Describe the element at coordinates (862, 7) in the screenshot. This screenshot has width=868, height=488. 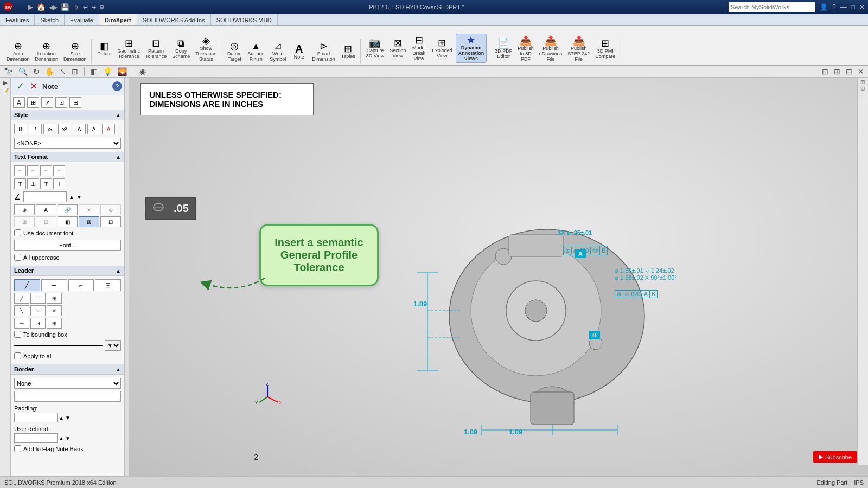
I see `close-btn: ✕` at that location.